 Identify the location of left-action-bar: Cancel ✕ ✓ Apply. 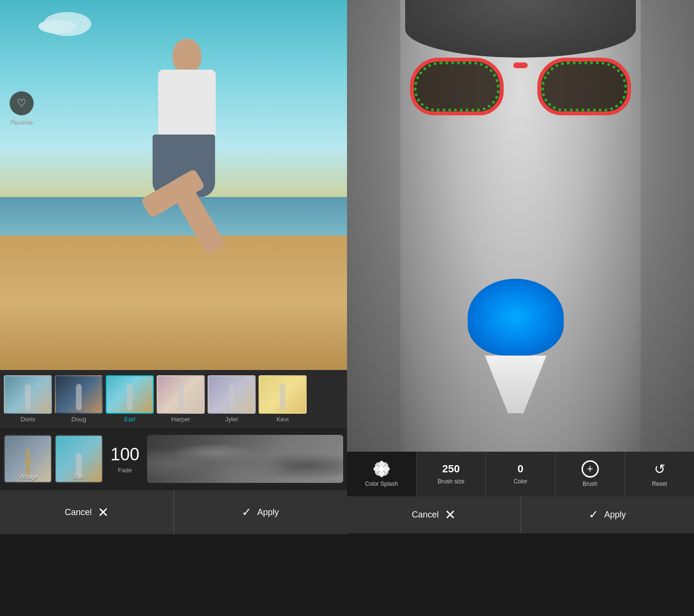
(174, 512).